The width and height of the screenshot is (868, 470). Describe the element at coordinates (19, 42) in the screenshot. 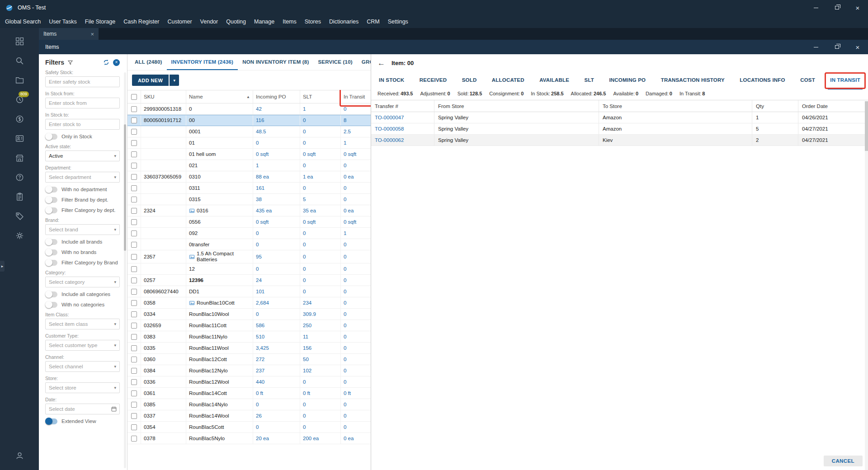

I see `sidebar-dashboard-icon` at that location.